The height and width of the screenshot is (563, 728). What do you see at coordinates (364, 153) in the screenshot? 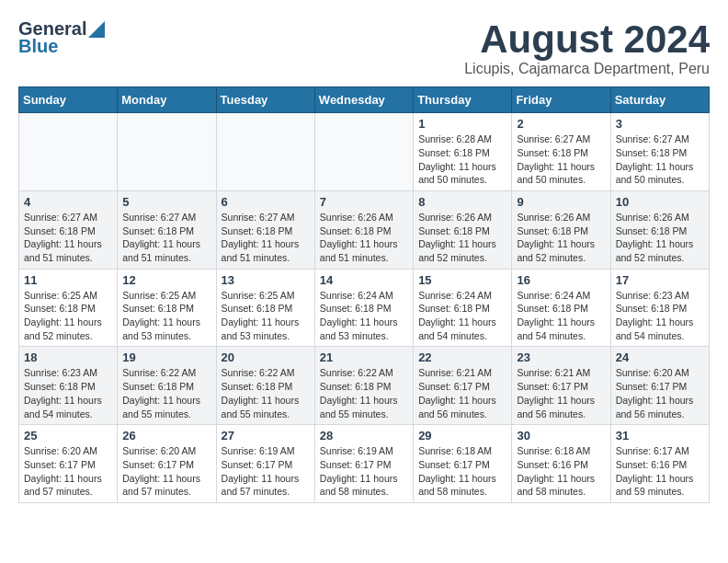
I see `calendar-week-row: 1Sunrise: 6:28 AM Sunset: 6:18 PM Daylig…` at bounding box center [364, 153].